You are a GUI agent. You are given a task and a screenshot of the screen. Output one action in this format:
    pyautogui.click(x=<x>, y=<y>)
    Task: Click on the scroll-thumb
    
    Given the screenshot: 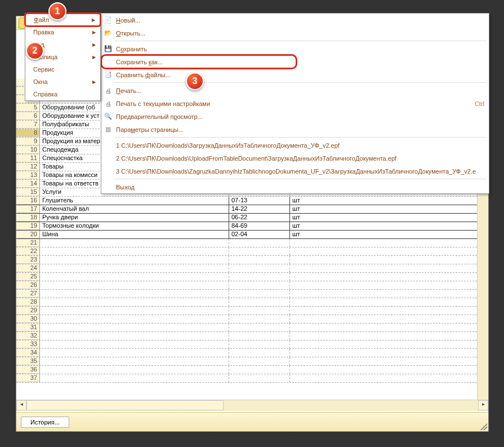 What is the action you would take?
    pyautogui.click(x=125, y=405)
    